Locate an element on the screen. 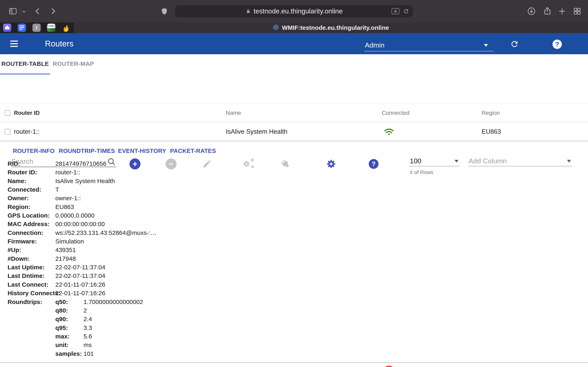 The height and width of the screenshot is (367, 588). roundtrip-row: samples: 101 is located at coordinates (99, 354).